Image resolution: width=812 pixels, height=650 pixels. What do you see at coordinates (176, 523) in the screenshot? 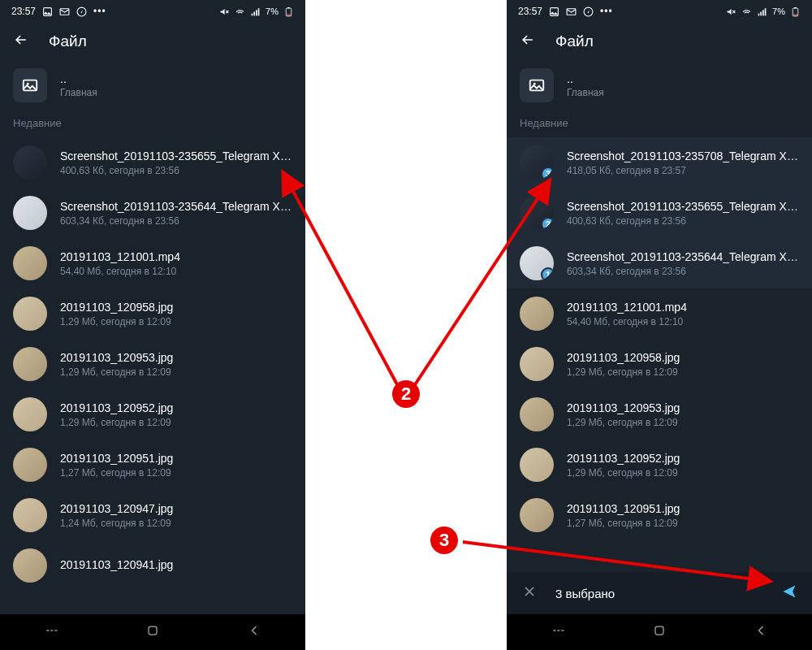
I see `file-meta: 1,24 Мб, сегодня в 12:09` at bounding box center [176, 523].